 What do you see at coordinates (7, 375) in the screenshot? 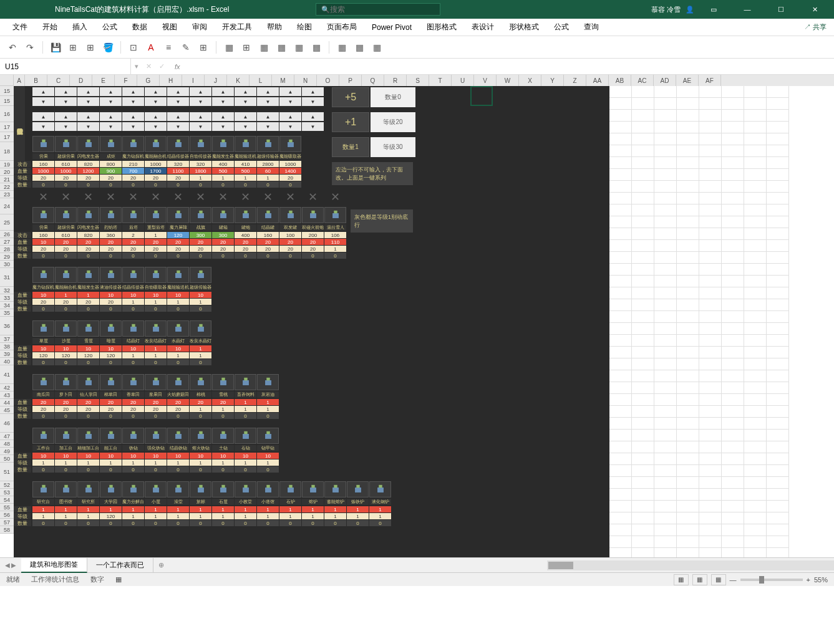
I see `row-header: 41` at bounding box center [7, 375].